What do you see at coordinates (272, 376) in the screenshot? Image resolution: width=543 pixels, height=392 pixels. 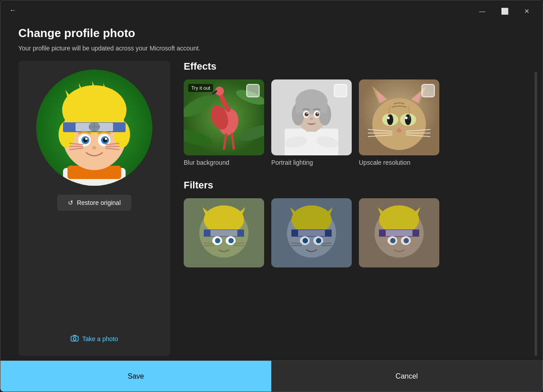 I see `footer: Save Cancel` at bounding box center [272, 376].